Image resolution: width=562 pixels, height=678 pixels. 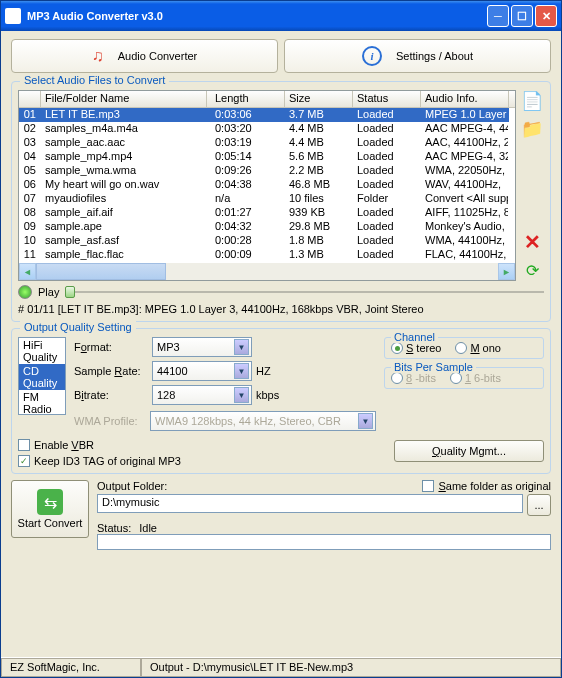 What do you see at coordinates (464, 378) in the screenshot?
I see `bps-group: Bits Per Sample 8-bits 16-bits` at bounding box center [464, 378].